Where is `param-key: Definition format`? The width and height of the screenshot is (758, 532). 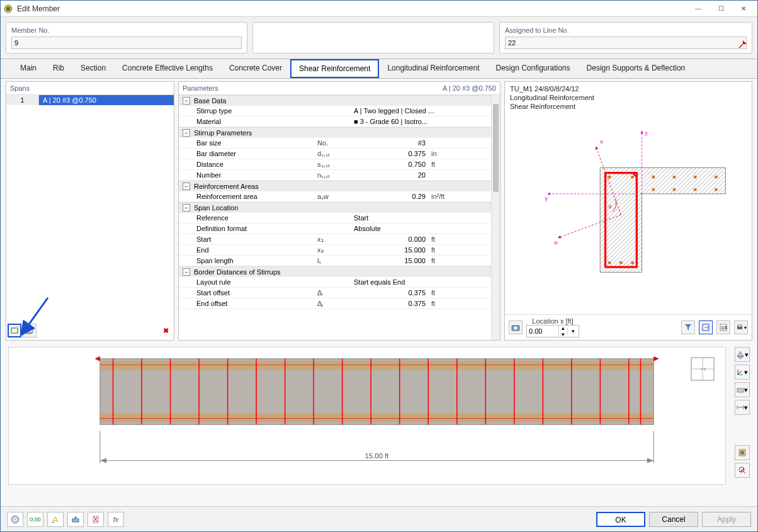
param-key: Definition format is located at coordinates (248, 229).